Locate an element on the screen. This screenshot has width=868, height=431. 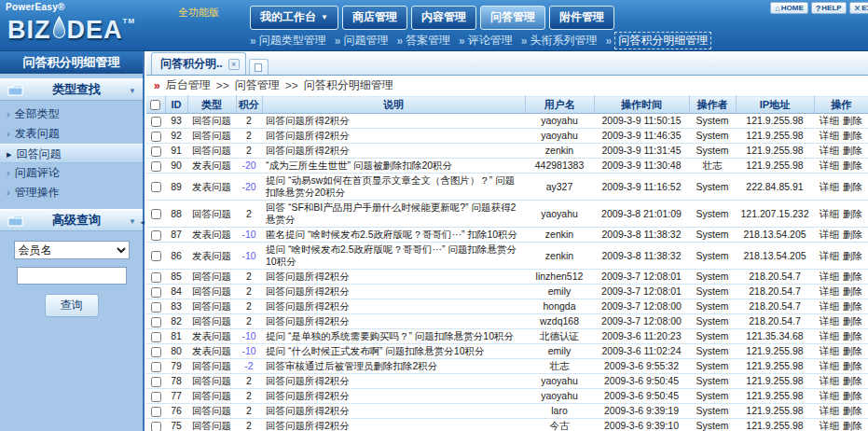
subnav-item: » 头衔系列管理 is located at coordinates (559, 41).